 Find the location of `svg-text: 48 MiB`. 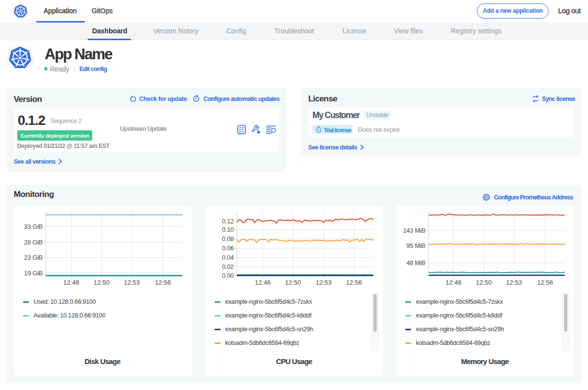

svg-text: 48 MiB is located at coordinates (416, 263).